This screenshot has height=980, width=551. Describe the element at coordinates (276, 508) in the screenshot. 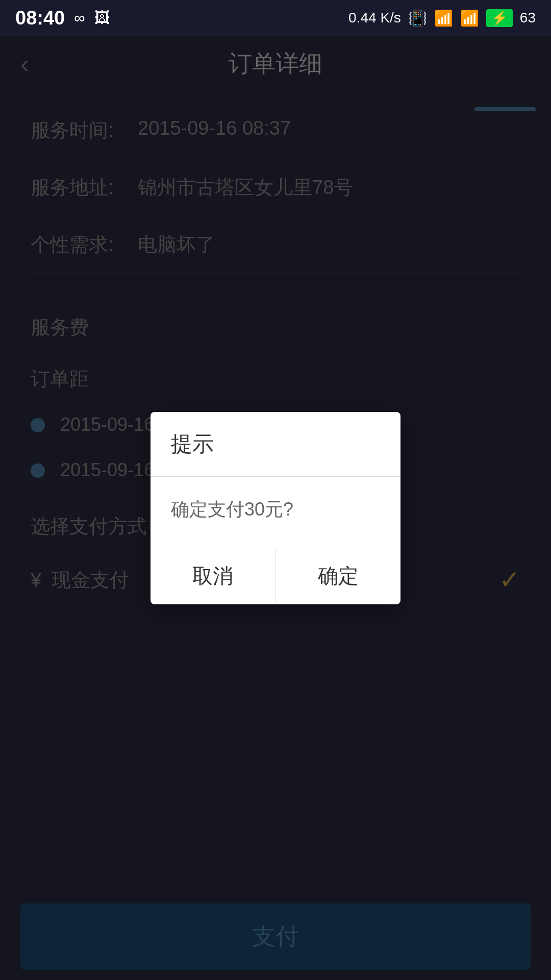

I see `confirm-dialog: 提示 确定支付30元? 取消 确定` at that location.